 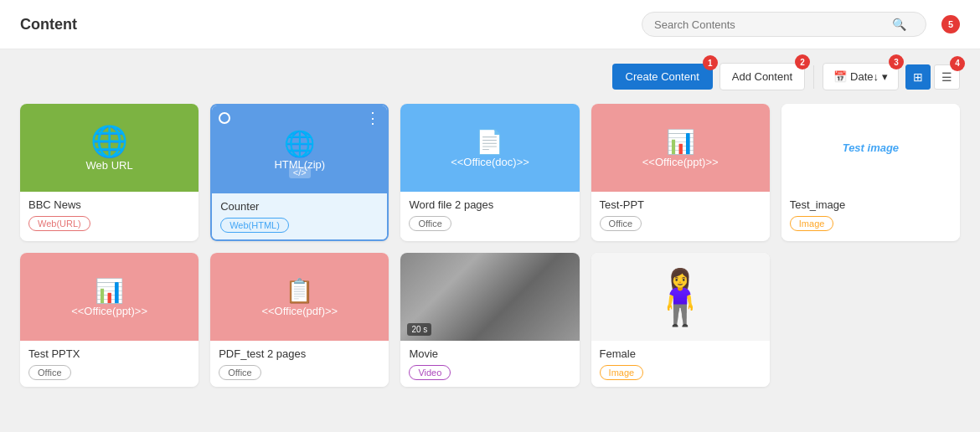 I want to click on card-tag-movie: Video, so click(x=430, y=373).